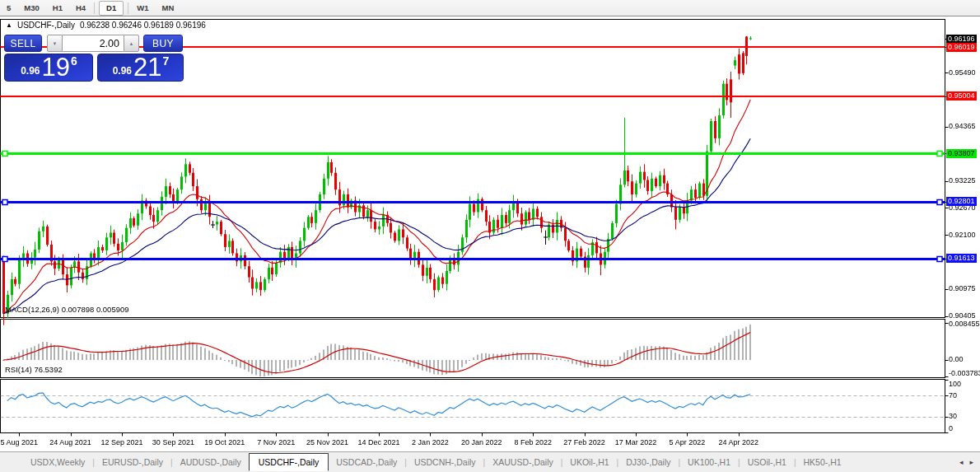 This screenshot has width=980, height=472. What do you see at coordinates (122, 442) in the screenshot?
I see `date-label: 12 Sep 2021` at bounding box center [122, 442].